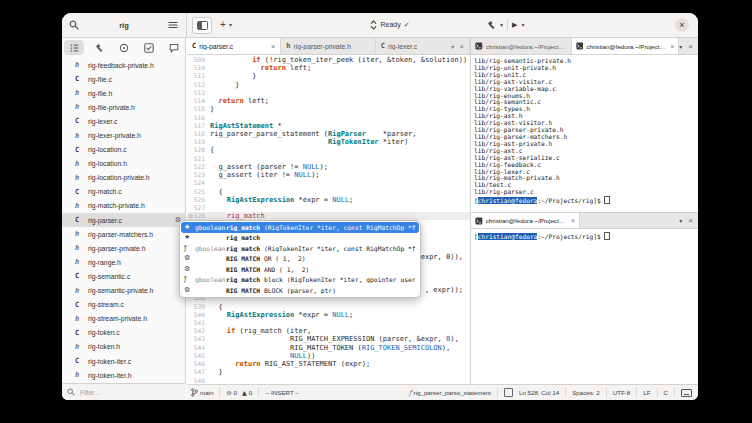 The width and height of the screenshot is (752, 423). I want to click on line-number: 543, so click(198, 339).